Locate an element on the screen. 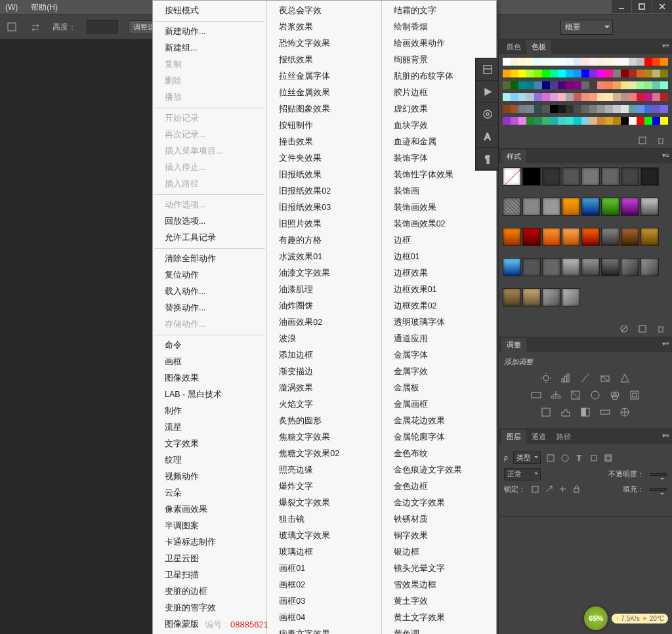 This screenshot has width=672, height=634. menu-item: 炙热的圆形 is located at coordinates (324, 421).